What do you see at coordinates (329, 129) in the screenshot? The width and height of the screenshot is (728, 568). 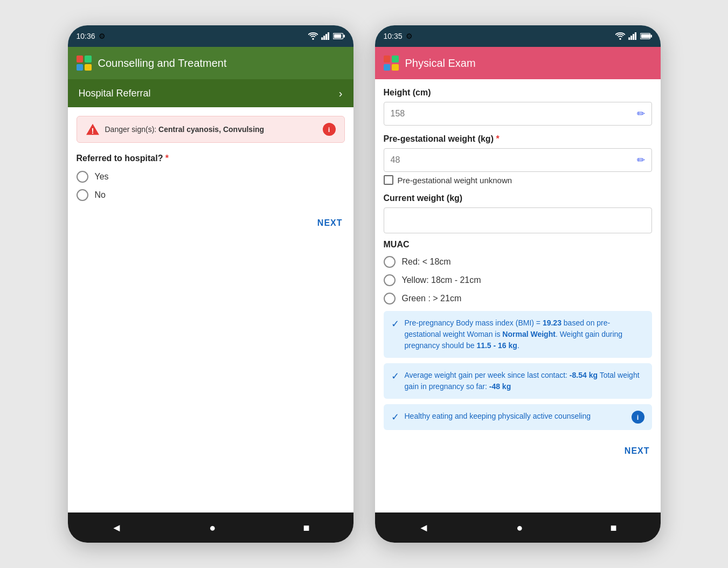 I see `info-icon-alert: i` at bounding box center [329, 129].